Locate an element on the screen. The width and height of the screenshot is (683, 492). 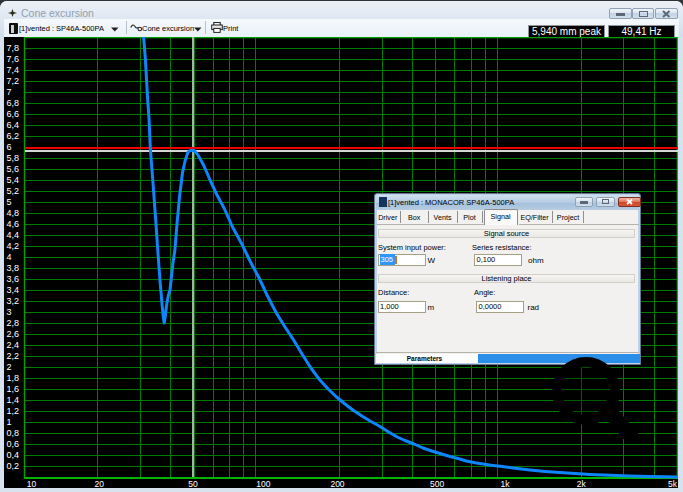
svg-text: 4,4 is located at coordinates (14, 235).